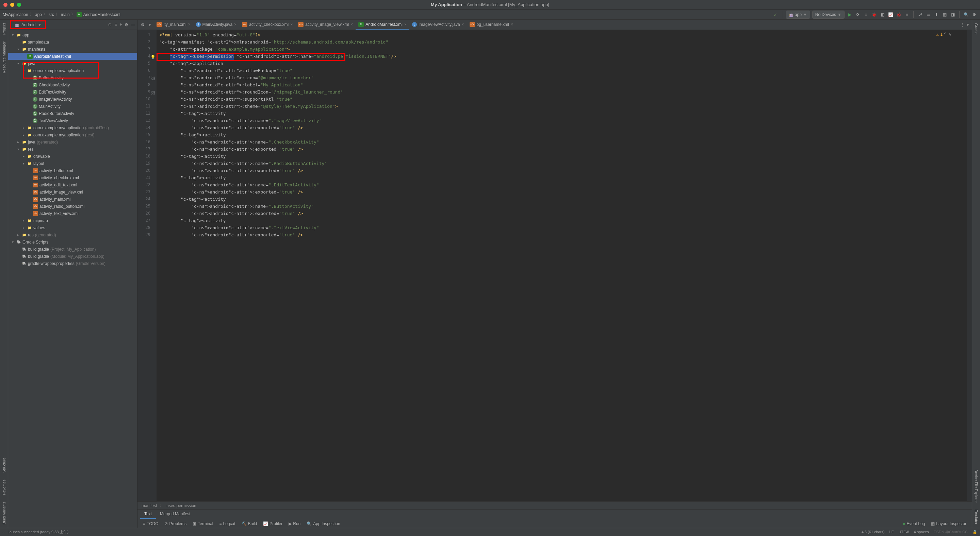  Describe the element at coordinates (72, 163) in the screenshot. I see `tree-item: ▾📁layout` at that location.